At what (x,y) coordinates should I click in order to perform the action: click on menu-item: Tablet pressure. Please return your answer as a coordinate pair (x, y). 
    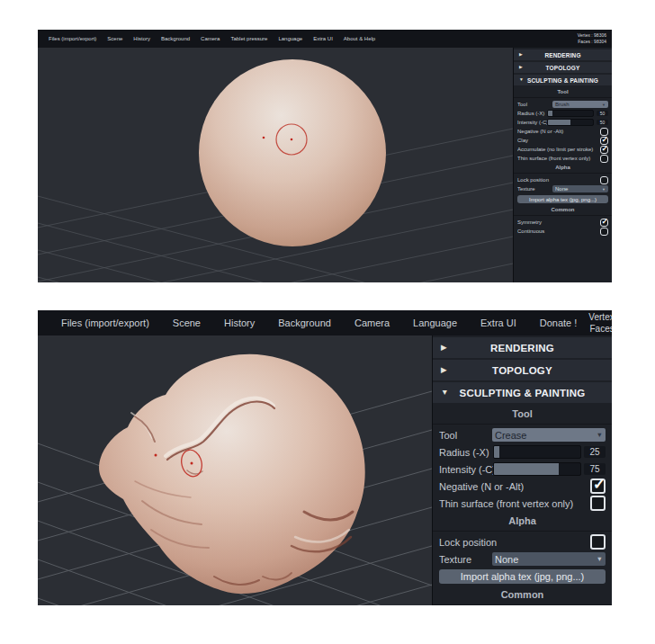
    Looking at the image, I should click on (248, 39).